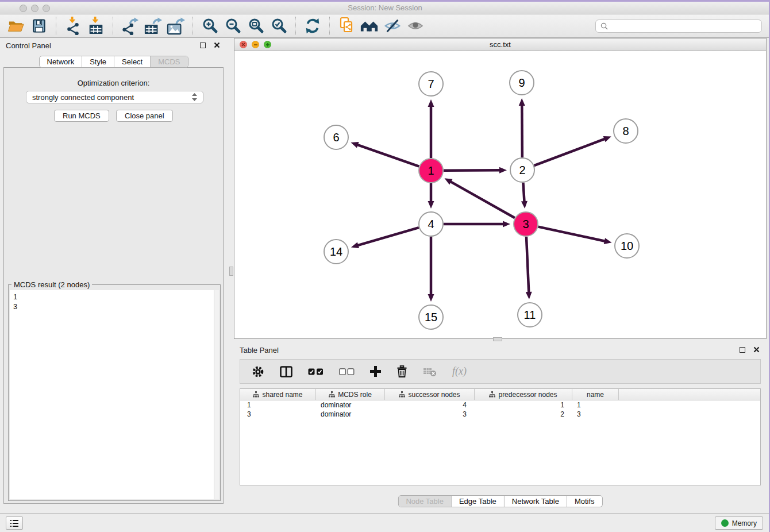 The image size is (770, 532). I want to click on tab-edge-table: Edge Table, so click(478, 501).